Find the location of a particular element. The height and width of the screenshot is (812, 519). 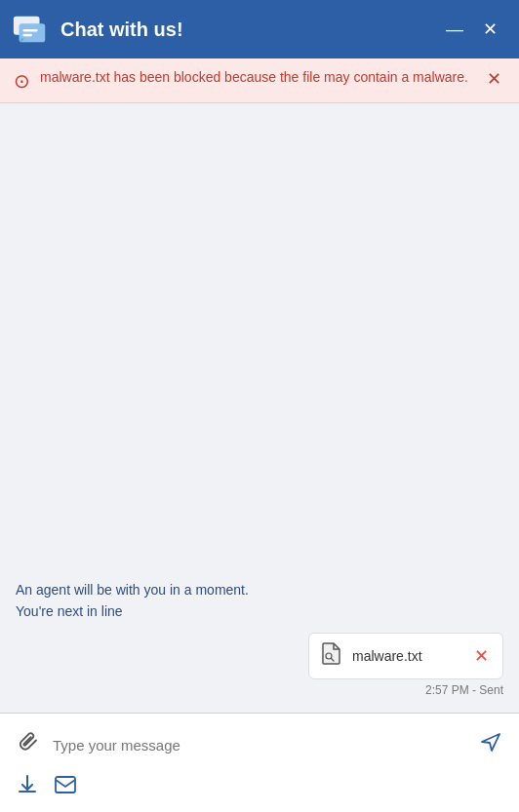

message-input is located at coordinates (260, 745).